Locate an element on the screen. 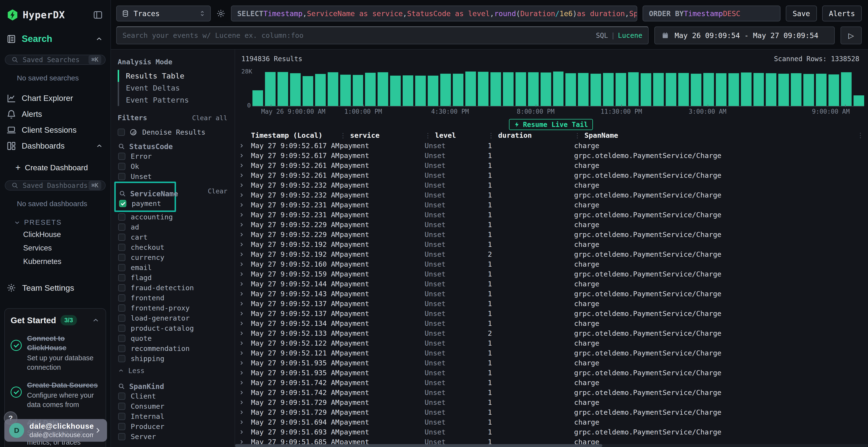 The image size is (868, 447). table-row: May 27 9:09:51.742 AM payment Unset 1 ch… is located at coordinates (552, 382).